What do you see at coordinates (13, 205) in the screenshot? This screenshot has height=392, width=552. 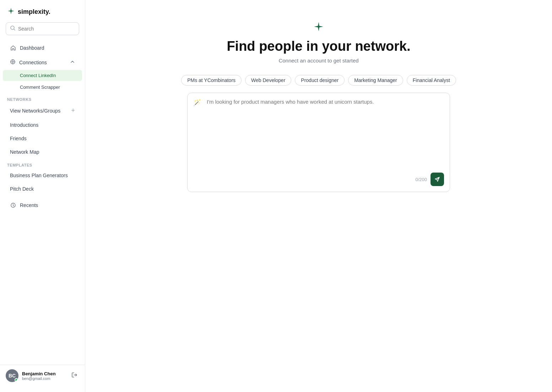 I see `recents-icon` at bounding box center [13, 205].